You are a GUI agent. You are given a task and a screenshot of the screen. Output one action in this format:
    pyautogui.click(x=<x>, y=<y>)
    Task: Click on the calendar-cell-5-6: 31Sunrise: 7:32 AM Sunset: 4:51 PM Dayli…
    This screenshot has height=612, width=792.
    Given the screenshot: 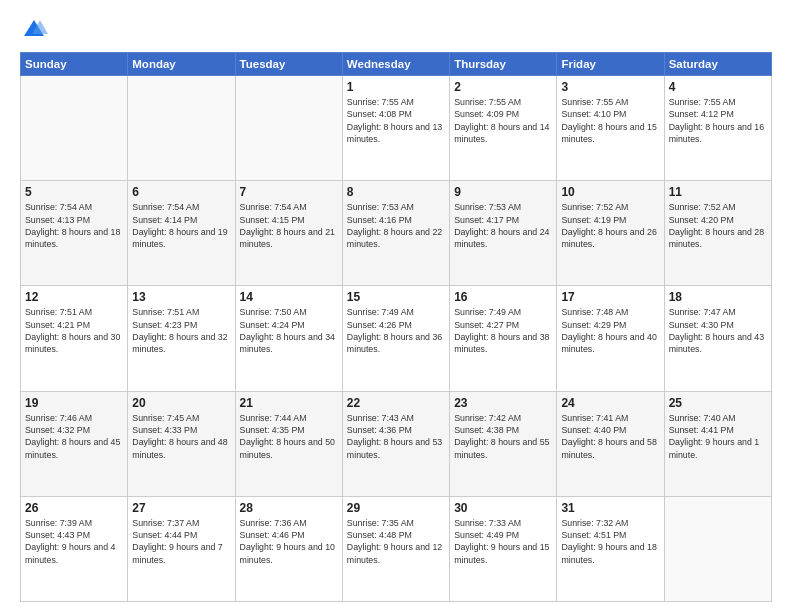 What is the action you would take?
    pyautogui.click(x=610, y=548)
    